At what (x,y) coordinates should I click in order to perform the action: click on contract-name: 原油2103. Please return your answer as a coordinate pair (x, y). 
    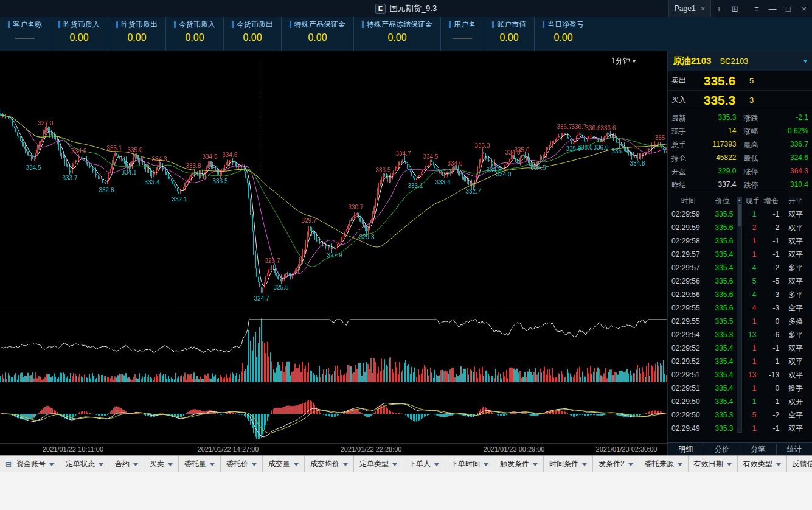
    Looking at the image, I should click on (692, 61).